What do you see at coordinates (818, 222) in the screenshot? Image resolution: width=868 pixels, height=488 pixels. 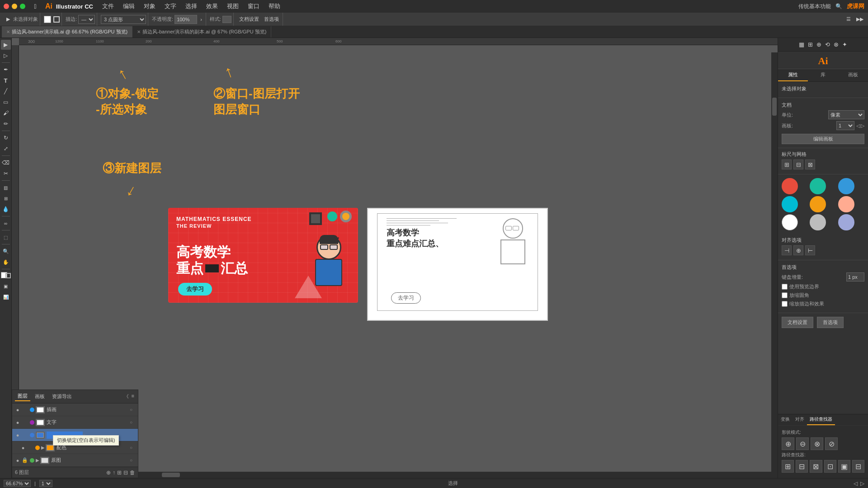 I see `swatch-gray` at bounding box center [818, 222].